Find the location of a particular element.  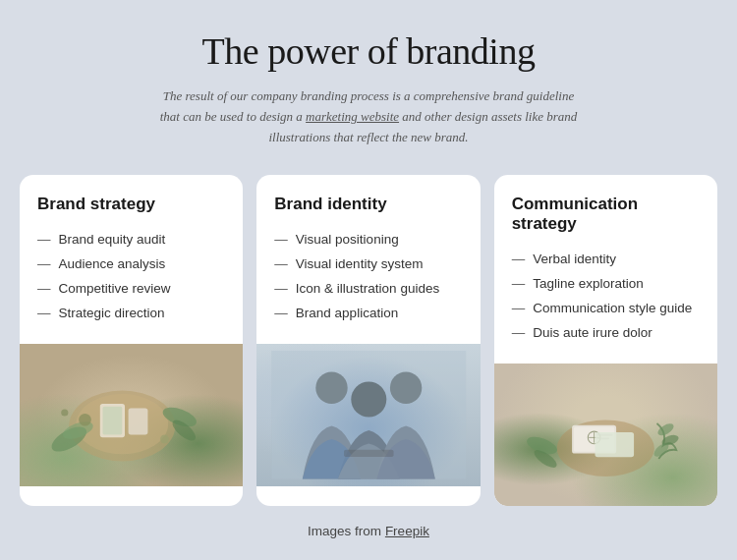

card-brand-identity-image is located at coordinates (368, 424).